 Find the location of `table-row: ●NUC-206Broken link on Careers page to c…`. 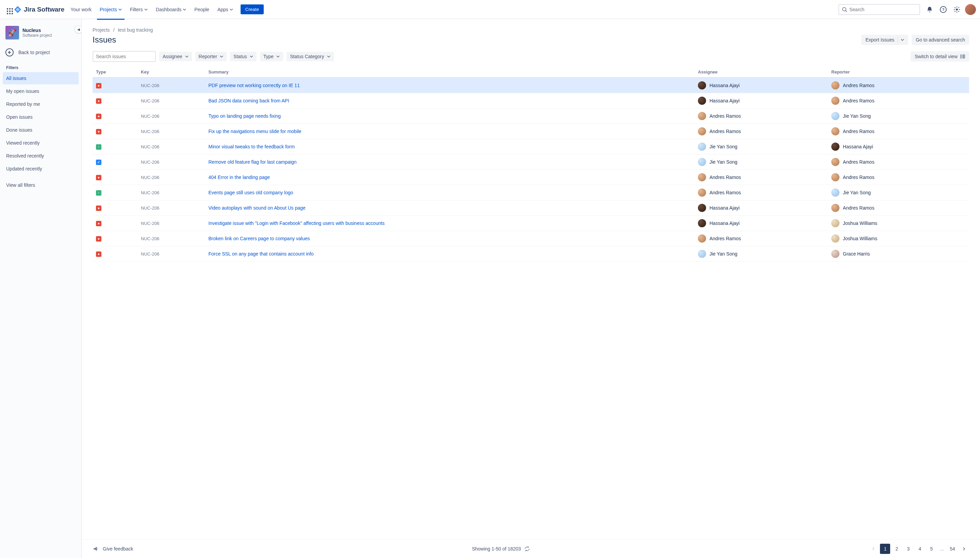

table-row: ●NUC-206Broken link on Careers page to c… is located at coordinates (531, 239).